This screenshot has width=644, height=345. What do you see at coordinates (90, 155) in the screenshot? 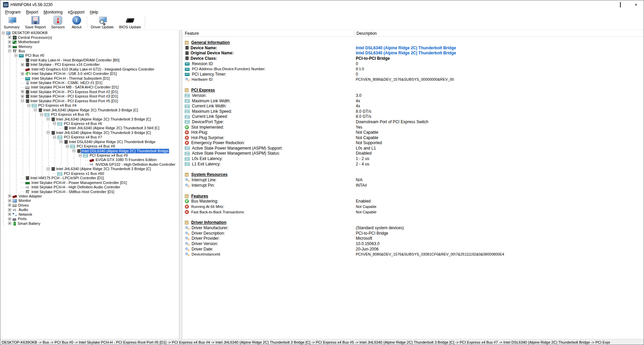
I see `tree-item-pci-express-x4-bus-9: PCI Express x4 Bus #9` at bounding box center [90, 155].